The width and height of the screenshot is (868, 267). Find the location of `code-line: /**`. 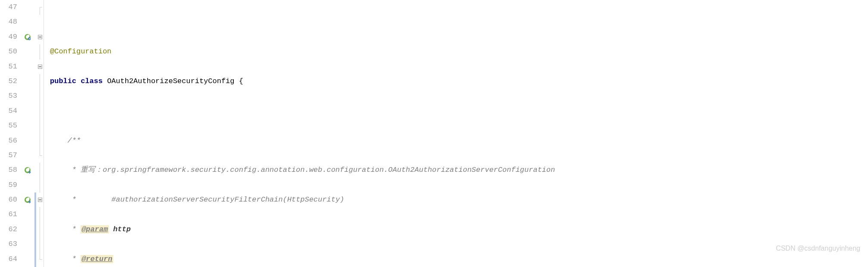

code-line: /** is located at coordinates (459, 141).